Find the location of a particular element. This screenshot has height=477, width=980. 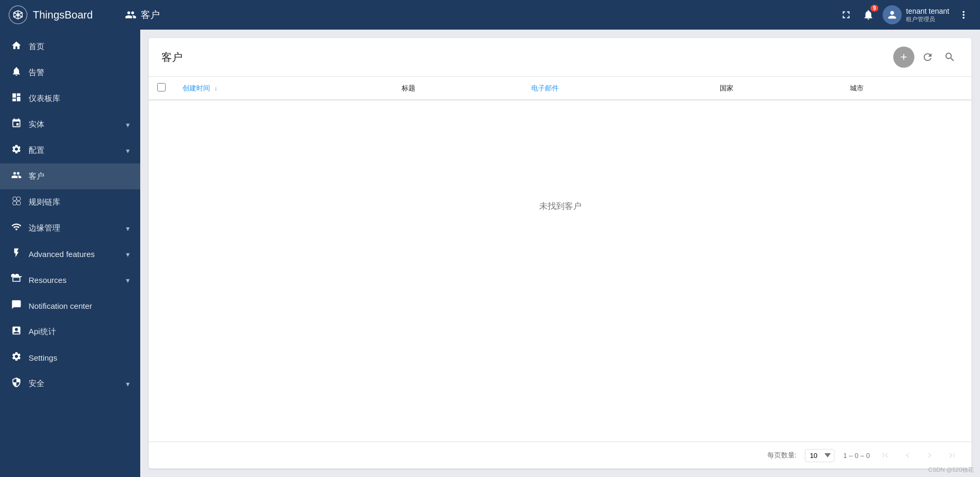

page-title: 客户 is located at coordinates (150, 15).